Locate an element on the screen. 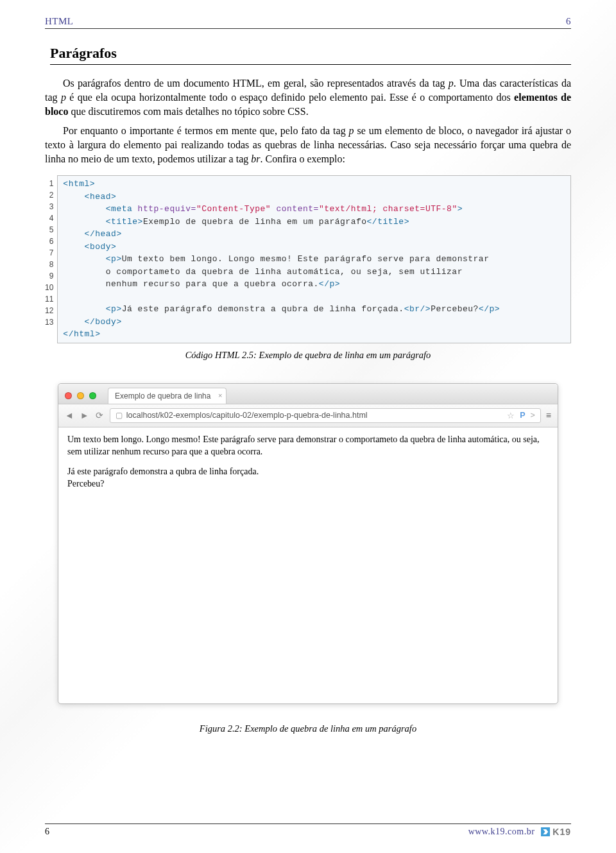 Image resolution: width=616 pixels, height=853 pixels. browser-titlebar: Exemplo de quebra de linha × is located at coordinates (308, 394).